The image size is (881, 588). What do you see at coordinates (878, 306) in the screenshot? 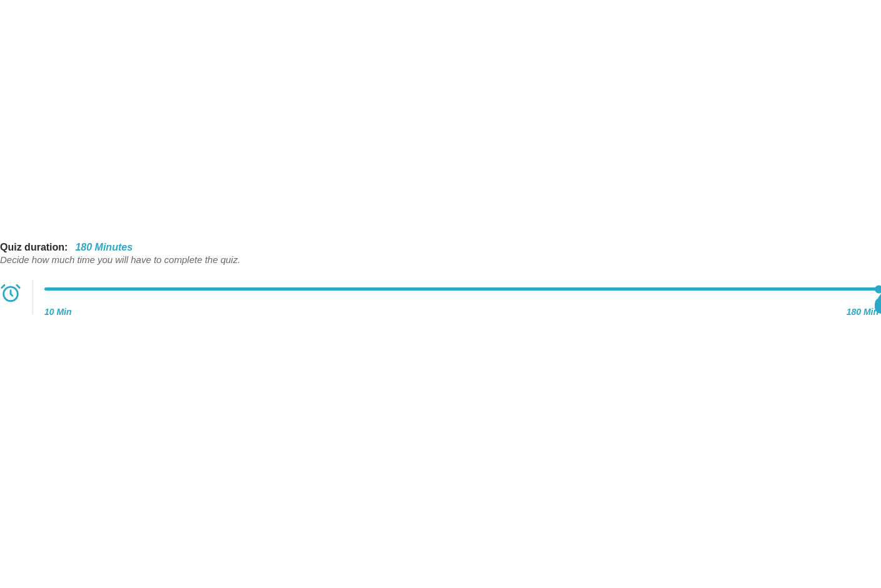
I see `duration-slider-tooltip` at bounding box center [878, 306].